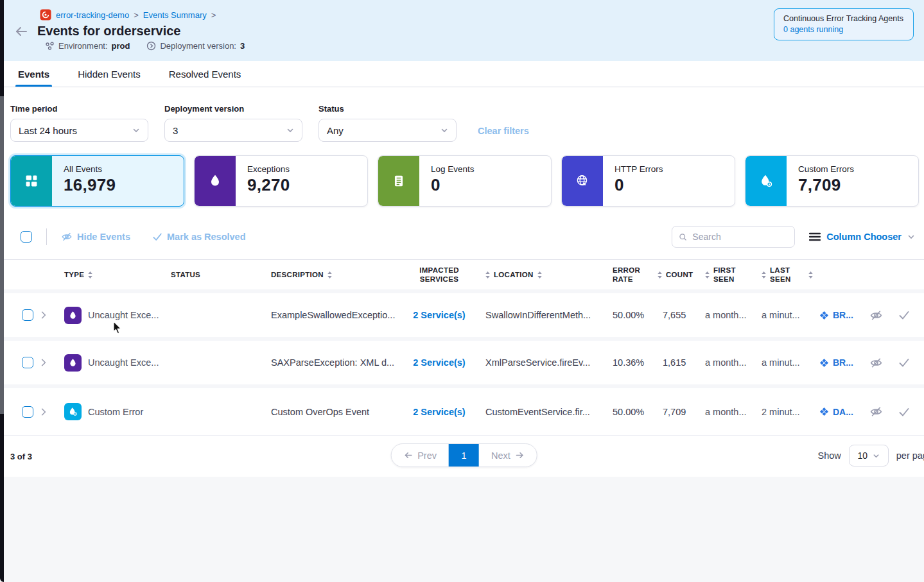 The height and width of the screenshot is (582, 924). What do you see at coordinates (844, 30) in the screenshot?
I see `agents-running-link: 0 agents running` at bounding box center [844, 30].